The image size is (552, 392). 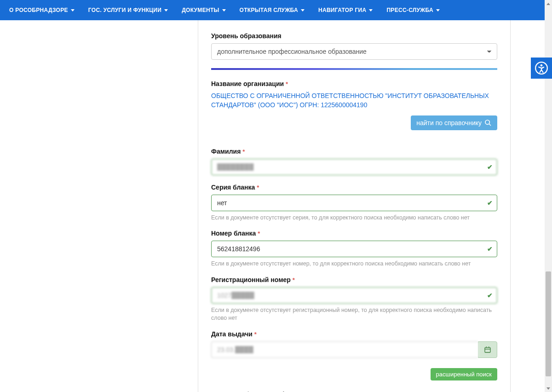 I want to click on top-nav: О РОСОБРНАДЗОРЕ ГОС. УСЛУГИ И ФУНКЦИИ ДО…, so click(x=276, y=10).